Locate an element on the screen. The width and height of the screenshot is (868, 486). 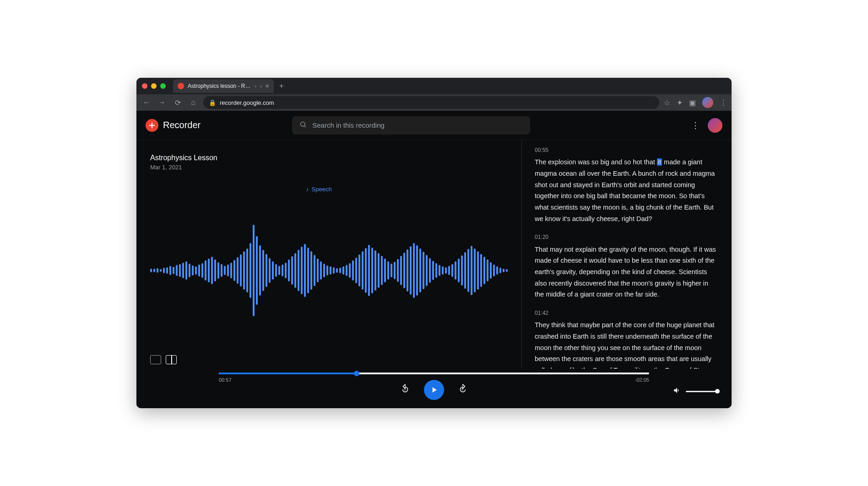
split-pane-view-button is located at coordinates (171, 360).